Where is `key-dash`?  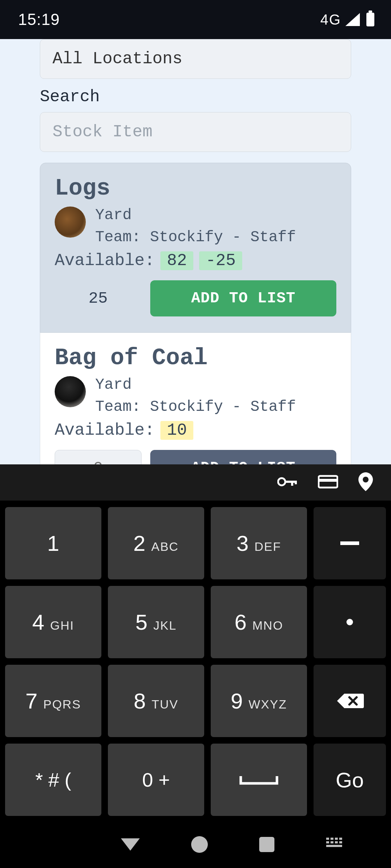
key-dash is located at coordinates (350, 543).